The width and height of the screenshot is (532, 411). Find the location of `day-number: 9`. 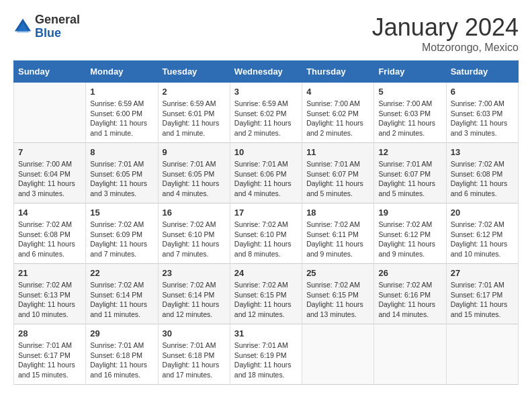

day-number: 9 is located at coordinates (194, 152).